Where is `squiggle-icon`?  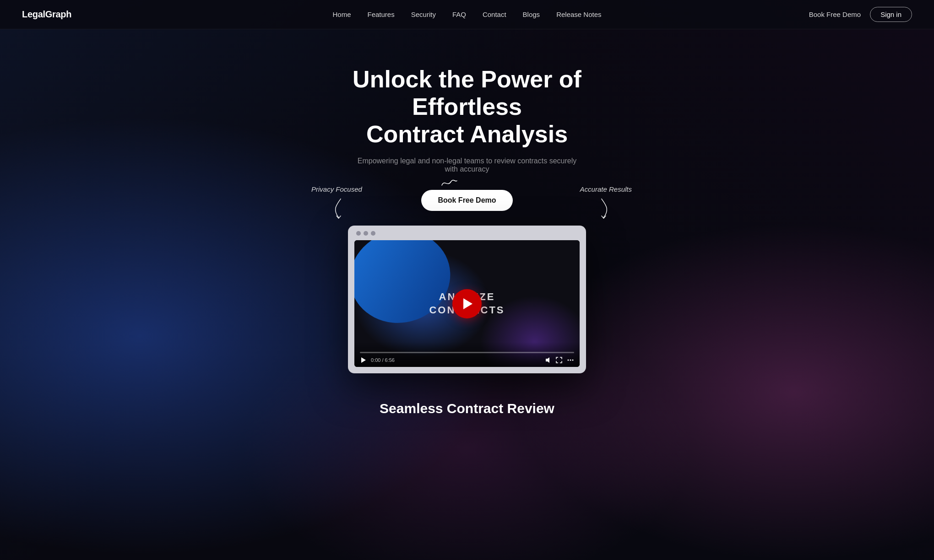
squiggle-icon is located at coordinates (449, 183).